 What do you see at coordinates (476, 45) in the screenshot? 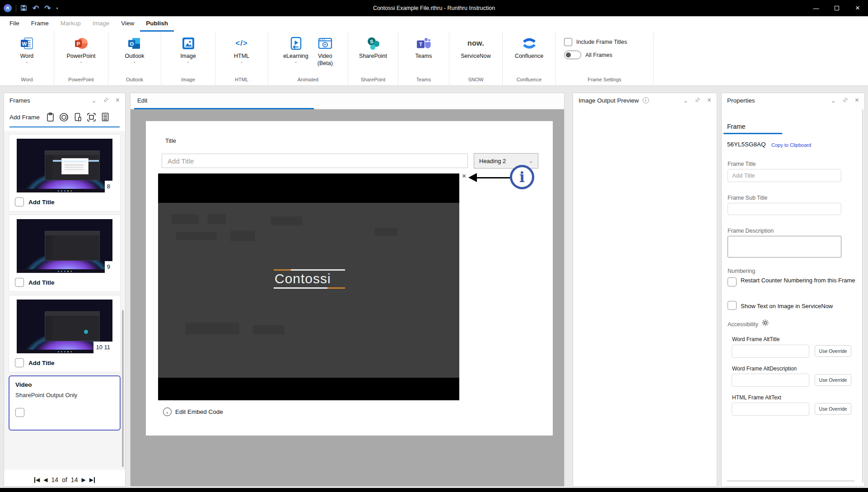
I see `publish-servicenow-button: now. ServiceNow` at bounding box center [476, 45].